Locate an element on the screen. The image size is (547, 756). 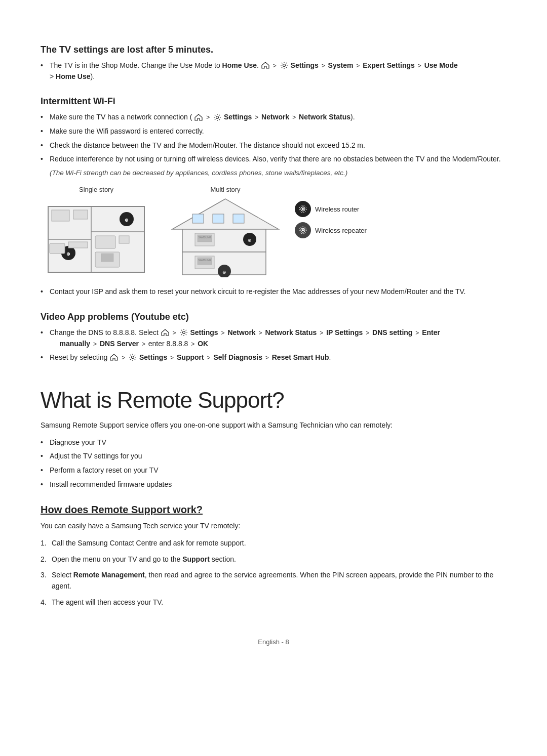
page-footer: English - 8 is located at coordinates (274, 642).